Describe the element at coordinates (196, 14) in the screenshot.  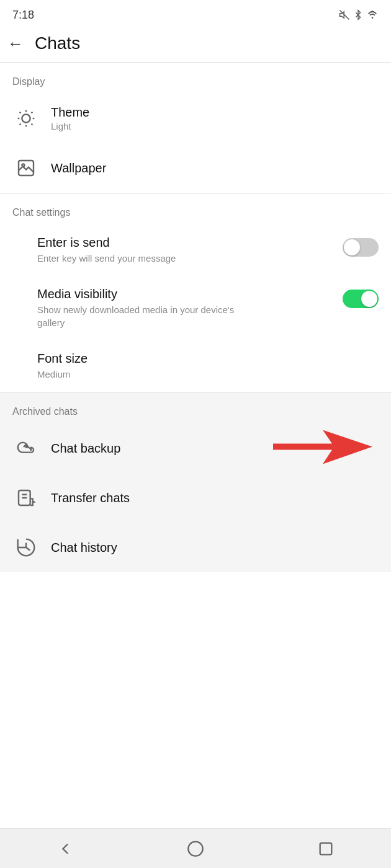
I see `status-bar: 7:18 VoLTE 27%` at that location.